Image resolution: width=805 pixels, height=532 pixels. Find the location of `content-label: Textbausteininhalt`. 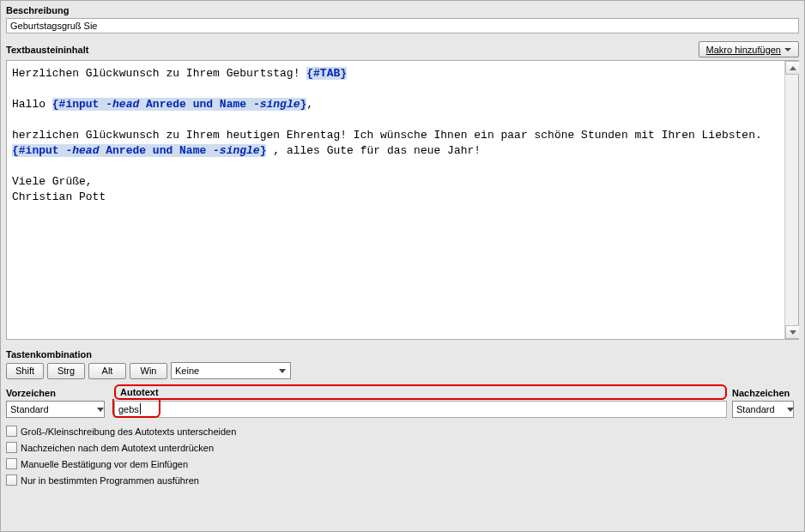

content-label: Textbausteininhalt is located at coordinates (47, 50).